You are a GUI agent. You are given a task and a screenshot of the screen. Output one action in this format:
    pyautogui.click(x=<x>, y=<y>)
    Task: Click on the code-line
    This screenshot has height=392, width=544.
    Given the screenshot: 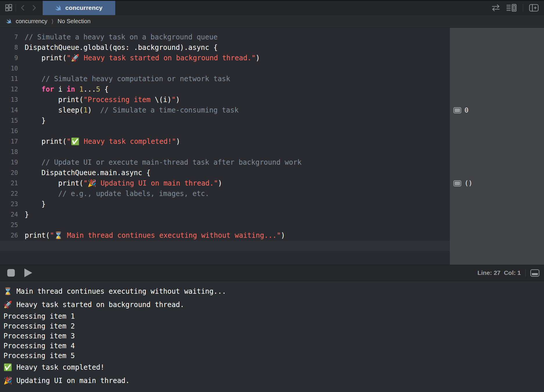 What is the action you would take?
    pyautogui.click(x=225, y=246)
    